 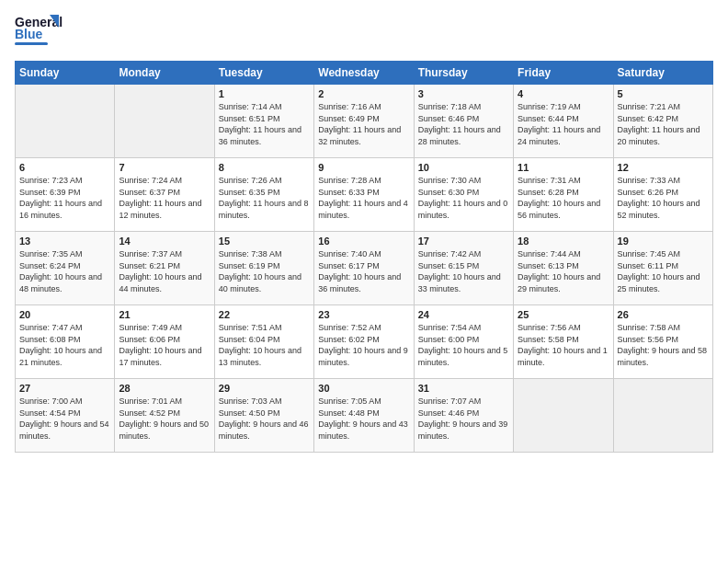 What do you see at coordinates (165, 74) in the screenshot?
I see `day-header-monday: Monday` at bounding box center [165, 74].